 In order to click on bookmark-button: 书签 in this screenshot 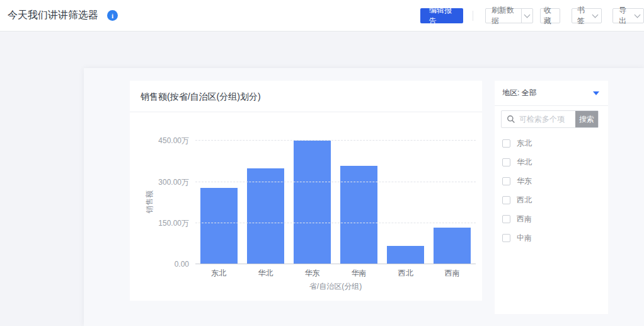, I will do `click(587, 16)`.